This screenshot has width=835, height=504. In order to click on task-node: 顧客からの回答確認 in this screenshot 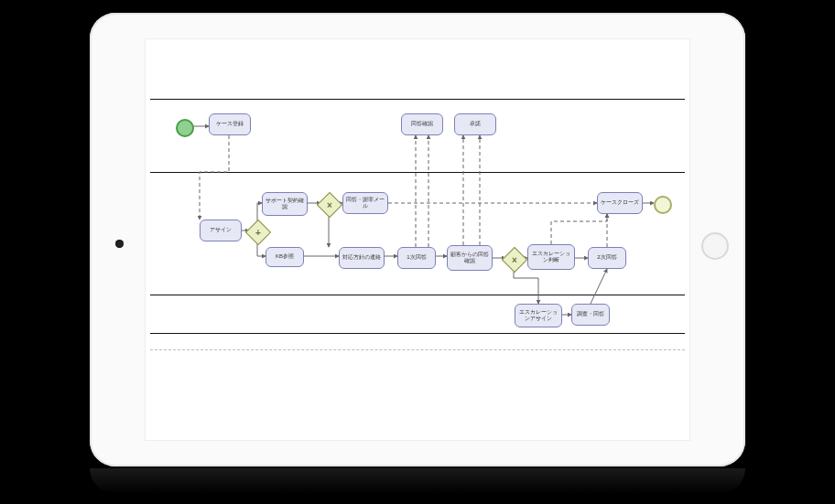, I will do `click(470, 258)`.